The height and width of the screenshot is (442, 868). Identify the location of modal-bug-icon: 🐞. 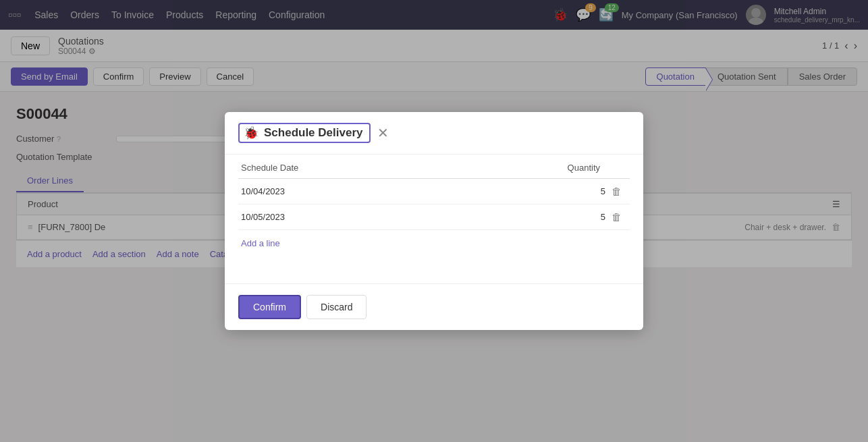
(251, 133).